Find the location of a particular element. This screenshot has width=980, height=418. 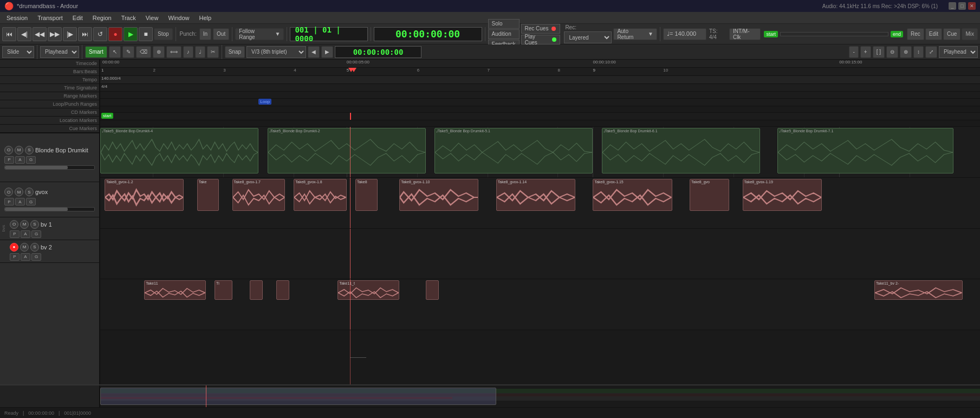

gvox-clip-6: Take8_gvox-1.10 is located at coordinates (439, 195).